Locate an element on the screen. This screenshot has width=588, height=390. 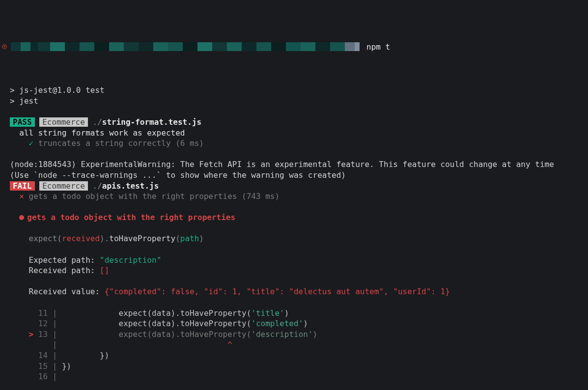
node-warning-line-1: (node:1884543) ExperimentalWarning: The … is located at coordinates (282, 164).